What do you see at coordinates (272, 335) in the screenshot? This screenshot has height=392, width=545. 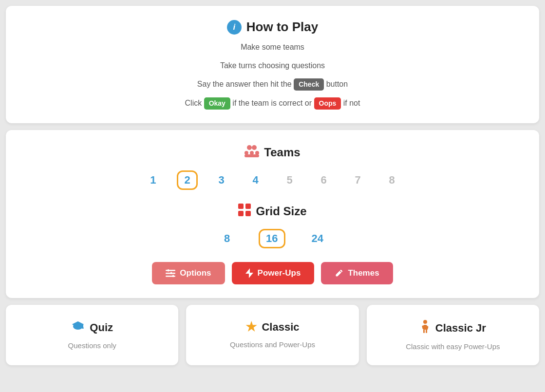 I see `mode-classic: ★ Classic Questions and Power-Ups` at bounding box center [272, 335].